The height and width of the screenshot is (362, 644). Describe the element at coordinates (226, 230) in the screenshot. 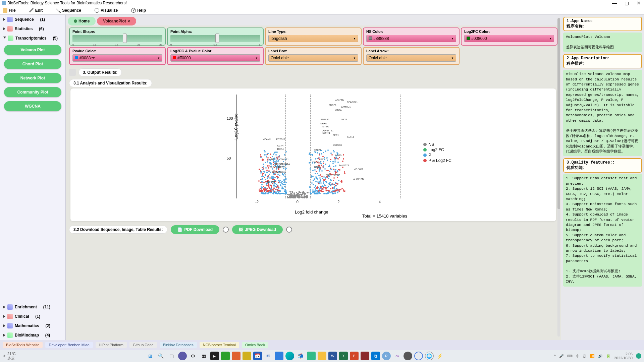

I see `pdf-radio` at that location.